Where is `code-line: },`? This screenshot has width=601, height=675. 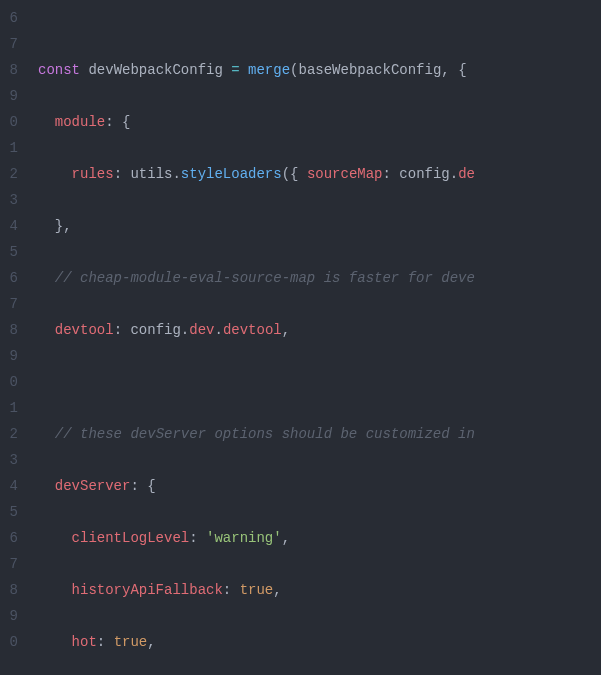
code-line: }, is located at coordinates (312, 226).